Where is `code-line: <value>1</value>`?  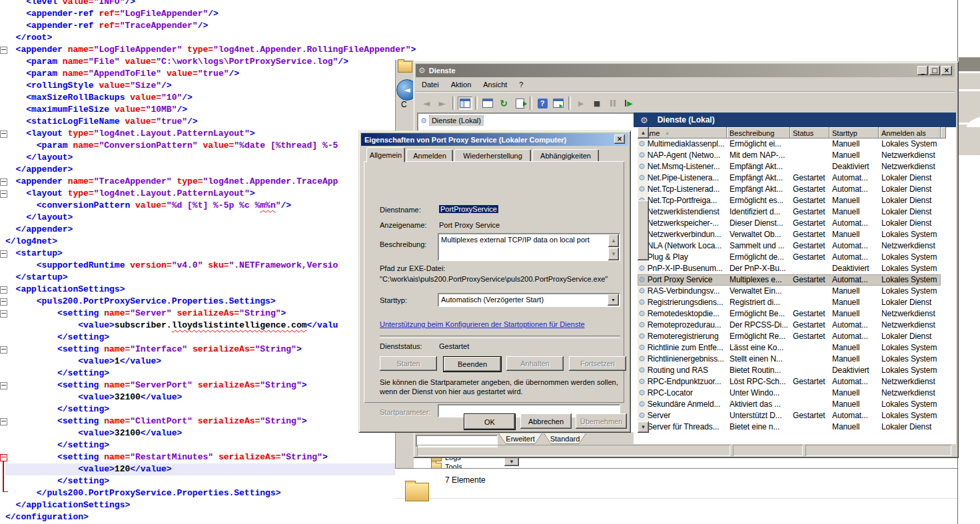 code-line: <value>1</value> is located at coordinates (201, 362).